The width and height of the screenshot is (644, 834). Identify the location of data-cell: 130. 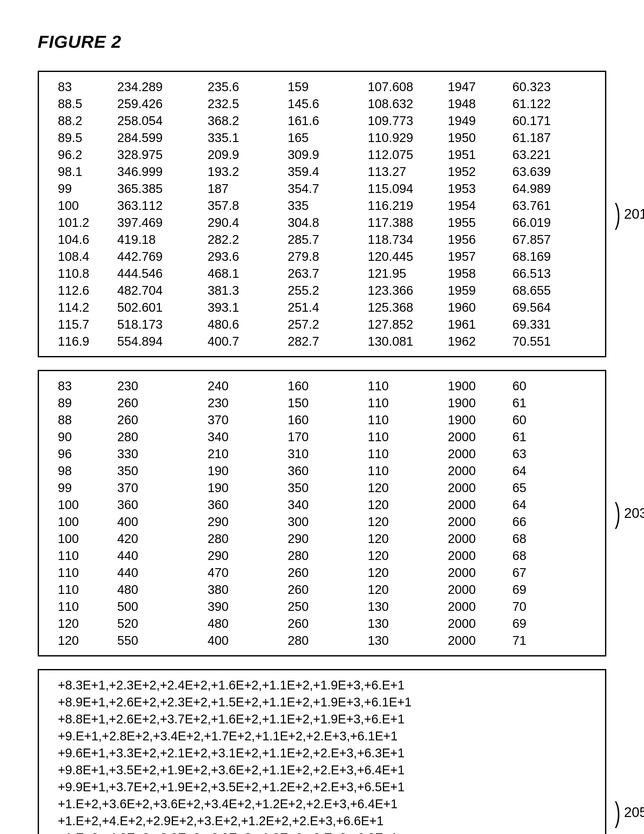
(408, 623).